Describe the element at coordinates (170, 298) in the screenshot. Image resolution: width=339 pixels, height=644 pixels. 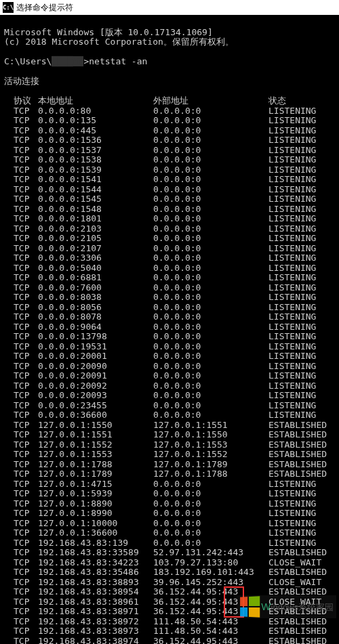
I see `table-row: TCP0.0.0.0:80380.0.0.0:0LISTENING` at that location.